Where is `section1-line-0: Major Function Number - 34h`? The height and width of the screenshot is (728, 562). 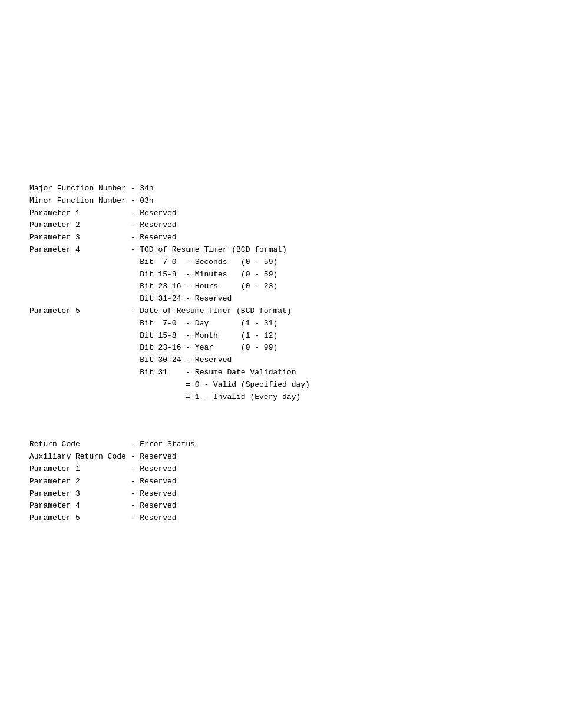 section1-line-0: Major Function Number - 34h is located at coordinates (281, 189).